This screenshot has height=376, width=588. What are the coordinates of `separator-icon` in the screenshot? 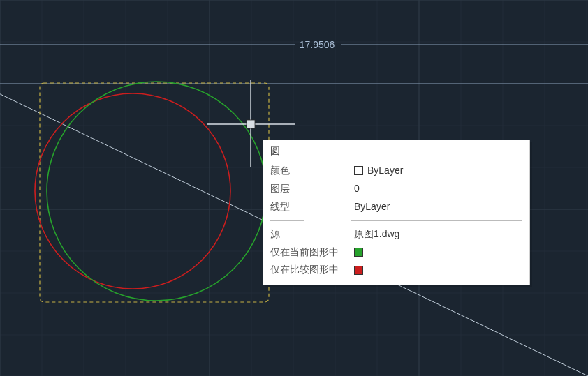 It's located at (397, 220).